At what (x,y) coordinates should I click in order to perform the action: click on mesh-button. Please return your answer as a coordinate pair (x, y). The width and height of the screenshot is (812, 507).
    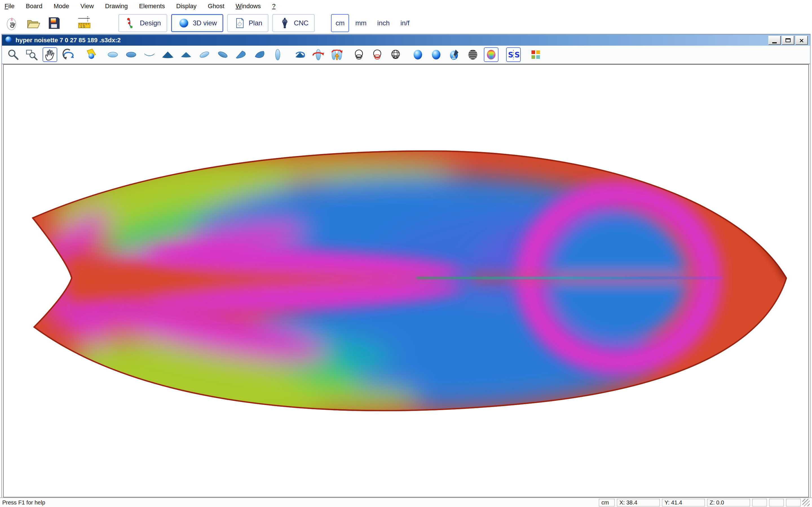
    Looking at the image, I should click on (396, 55).